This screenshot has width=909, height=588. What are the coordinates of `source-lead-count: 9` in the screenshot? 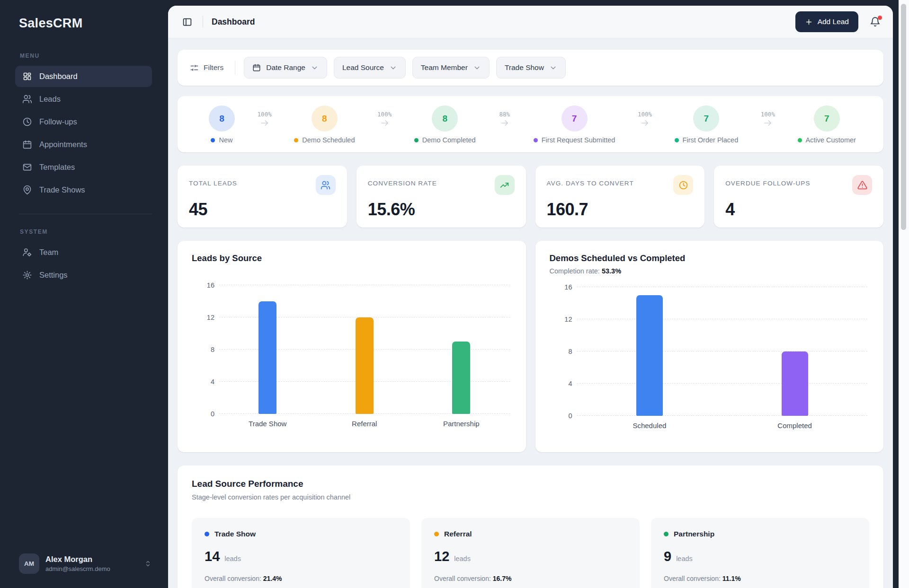 It's located at (668, 556).